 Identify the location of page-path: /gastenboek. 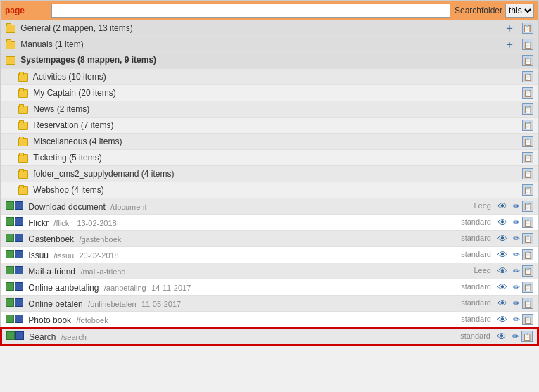
(100, 239).